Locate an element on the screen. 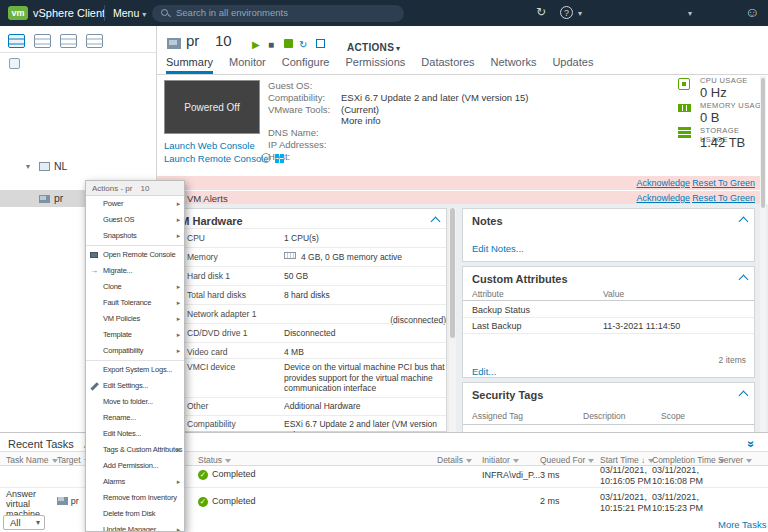 The height and width of the screenshot is (532, 768). menu-item-remove-from-inventory: Remove from Inventory is located at coordinates (135, 498).